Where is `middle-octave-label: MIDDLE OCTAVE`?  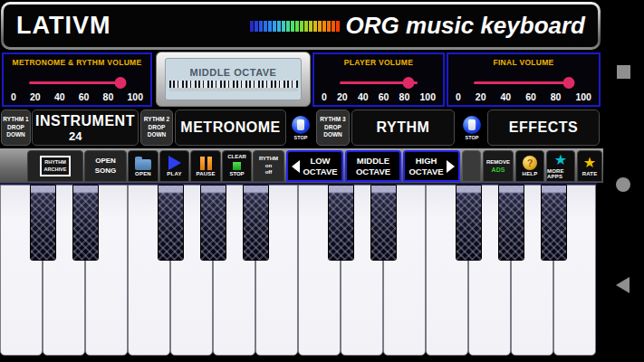 middle-octave-label: MIDDLE OCTAVE is located at coordinates (373, 167).